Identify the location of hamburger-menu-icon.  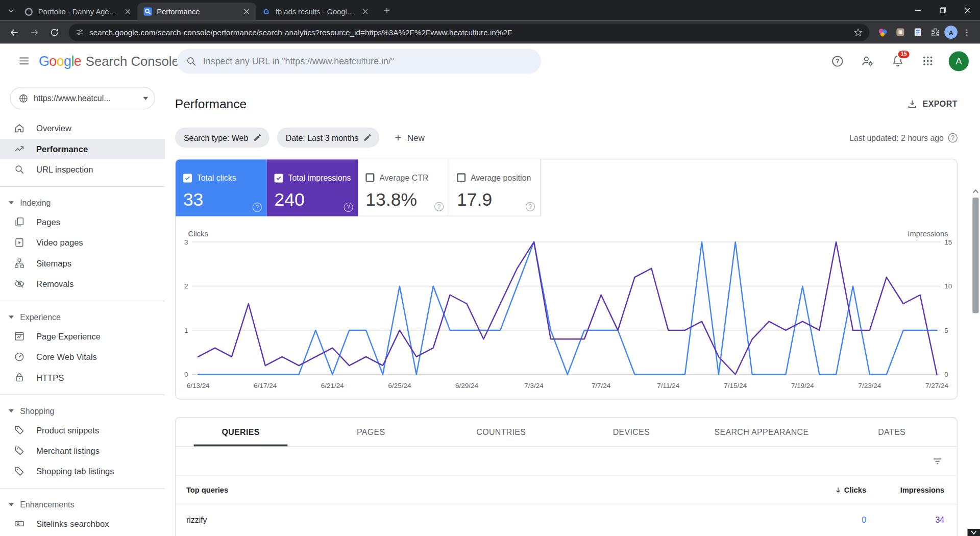
(23, 61).